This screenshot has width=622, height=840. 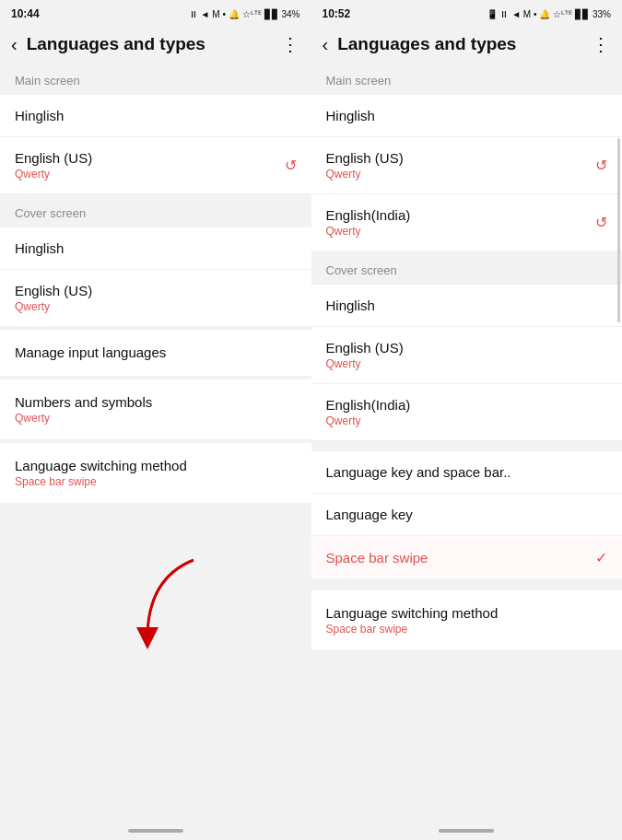 What do you see at coordinates (467, 515) in the screenshot?
I see `list-item: Language key` at bounding box center [467, 515].